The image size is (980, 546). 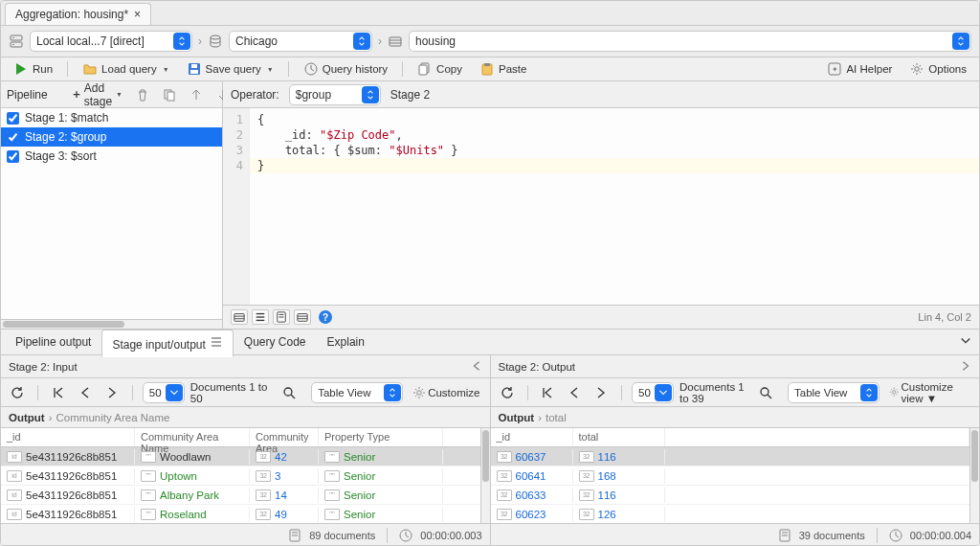 What do you see at coordinates (111, 137) in the screenshot?
I see `stage-item: Stage 2: $group` at bounding box center [111, 137].